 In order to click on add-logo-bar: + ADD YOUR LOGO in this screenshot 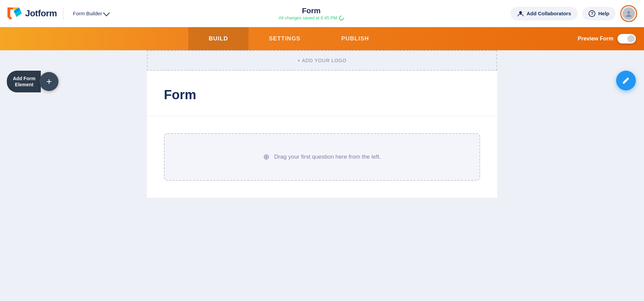, I will do `click(322, 60)`.